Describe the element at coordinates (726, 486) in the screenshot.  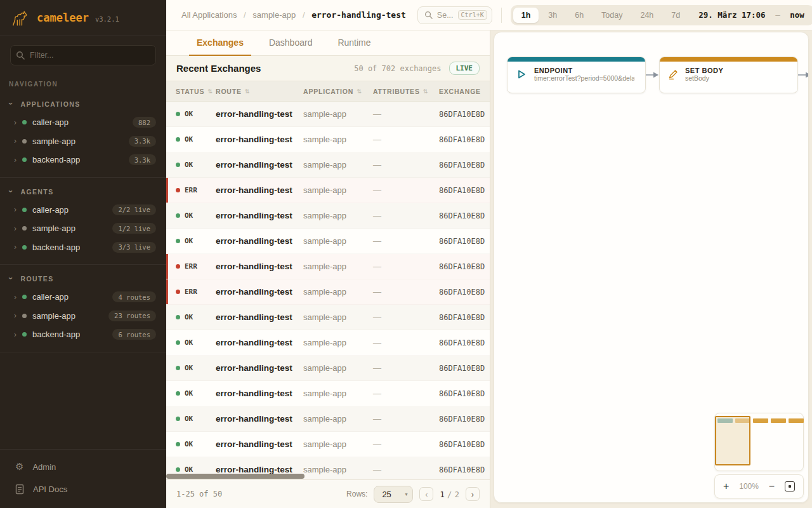
I see `zoom-in-button: +` at that location.